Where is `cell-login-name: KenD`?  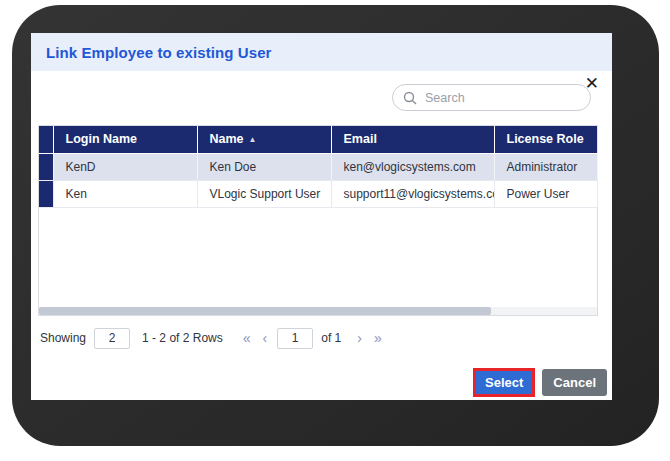 cell-login-name: KenD is located at coordinates (125, 166).